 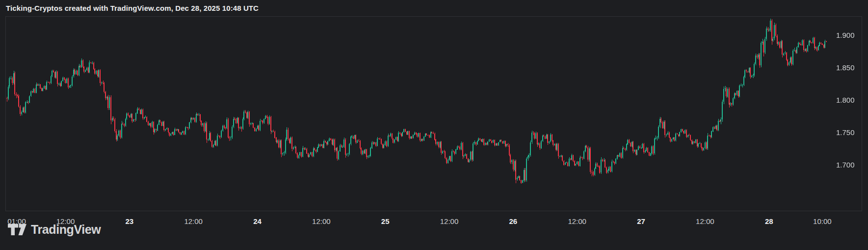 I want to click on price-axis-label: 1.750, so click(x=845, y=133).